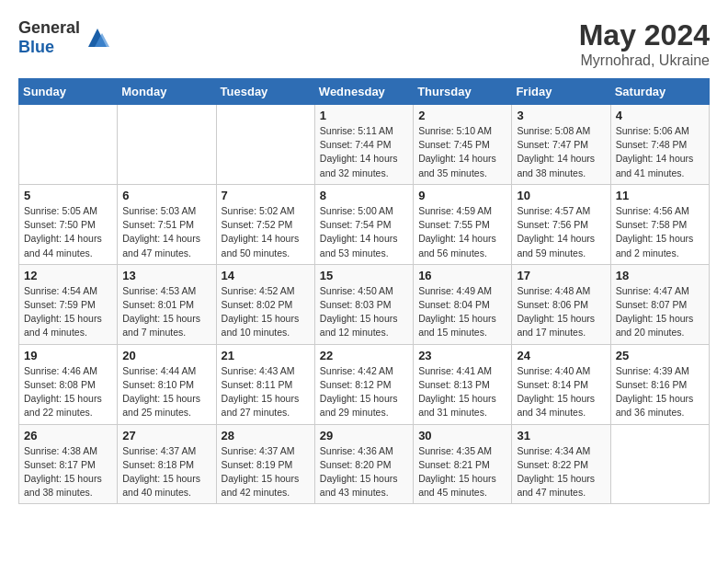 The height and width of the screenshot is (563, 728). Describe the element at coordinates (660, 195) in the screenshot. I see `day-number: 11` at that location.